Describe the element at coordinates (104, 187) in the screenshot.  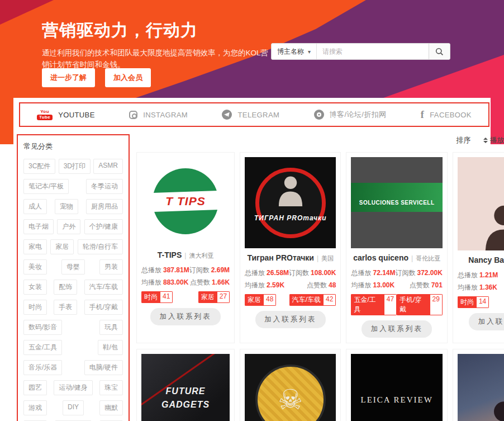
I see `category-tag: 冬季运动` at that location.